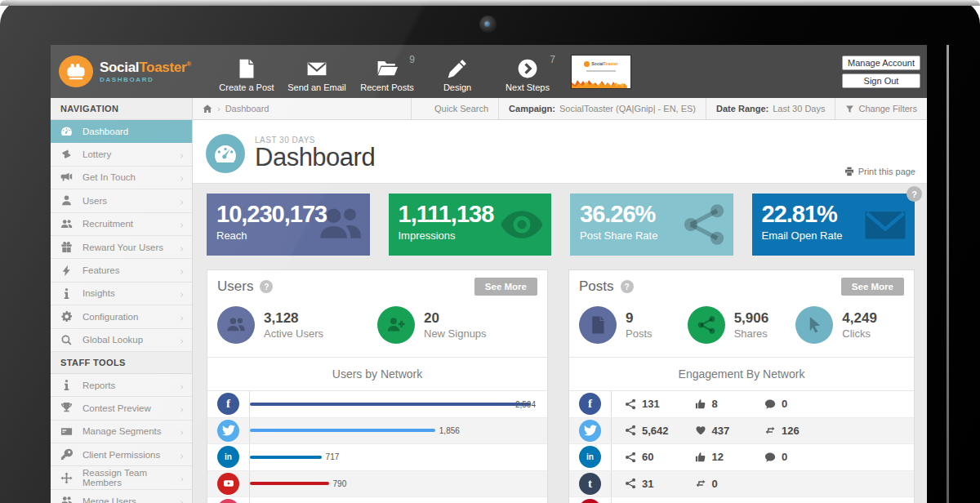 This screenshot has width=980, height=503. Describe the element at coordinates (67, 385) in the screenshot. I see `info-icon` at that location.